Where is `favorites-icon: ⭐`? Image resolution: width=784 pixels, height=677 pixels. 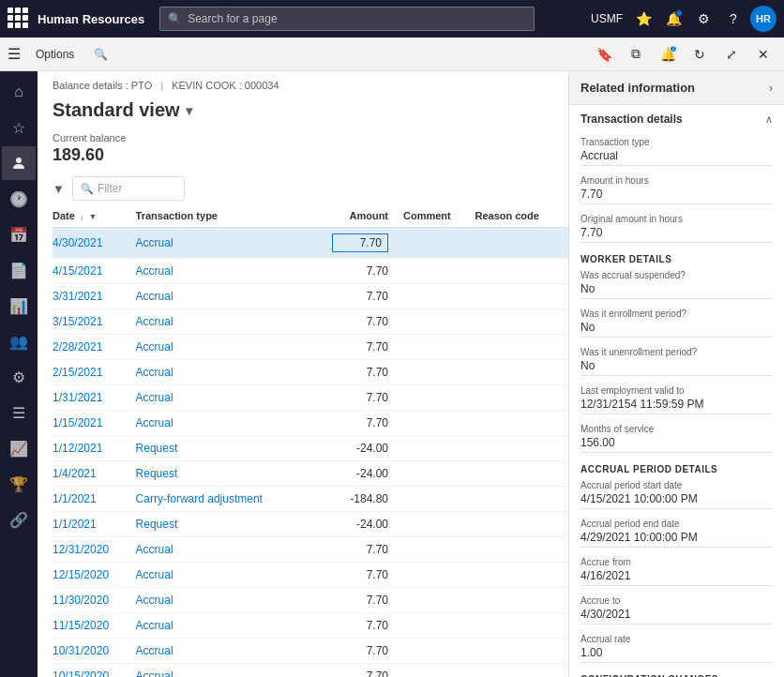
favorites-icon: ⭐ is located at coordinates (643, 19).